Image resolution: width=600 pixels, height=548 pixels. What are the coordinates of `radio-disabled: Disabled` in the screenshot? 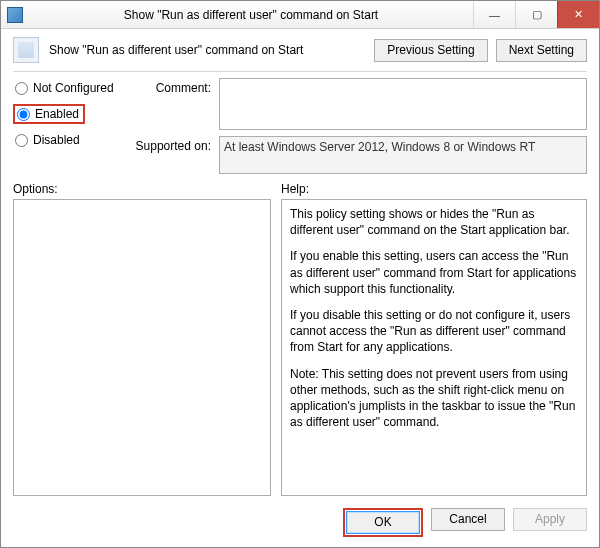 It's located at (68, 140).